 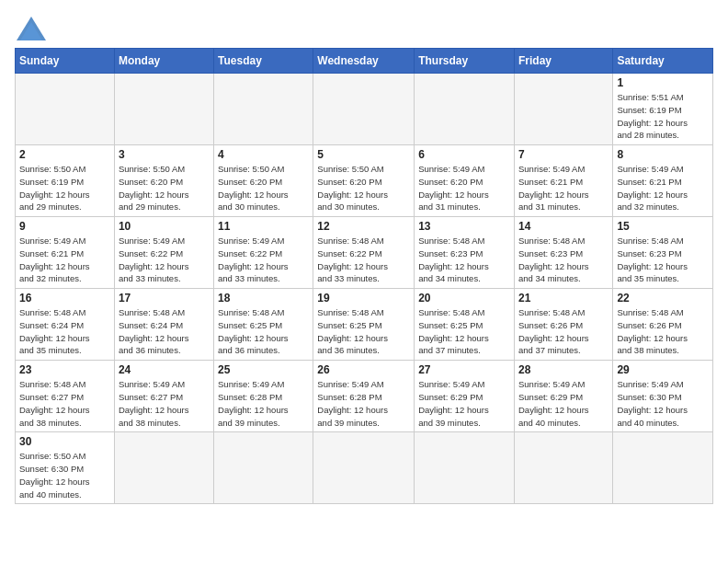 I want to click on day-number: 12, so click(x=364, y=226).